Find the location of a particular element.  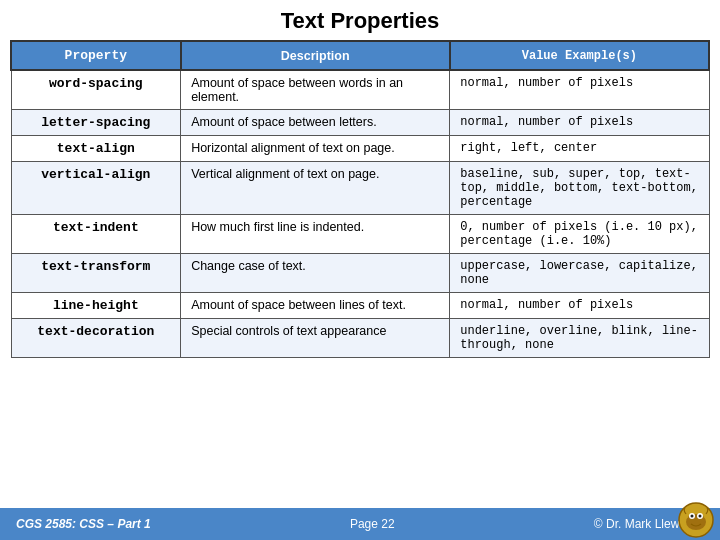

table-row: text-alignHorizontal alignment of text o… is located at coordinates (360, 149).